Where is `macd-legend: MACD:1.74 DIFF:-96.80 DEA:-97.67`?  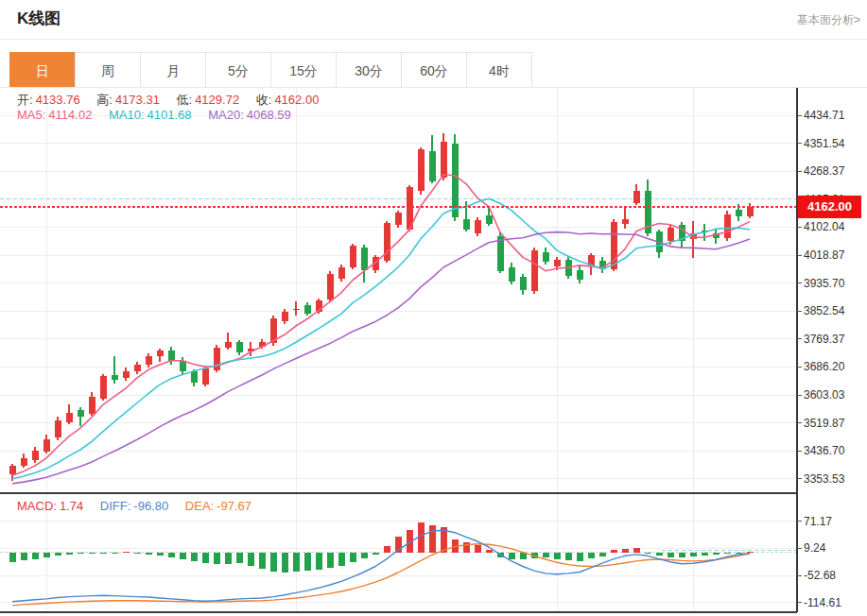 macd-legend: MACD:1.74 DIFF:-96.80 DEA:-97.67 is located at coordinates (141, 506).